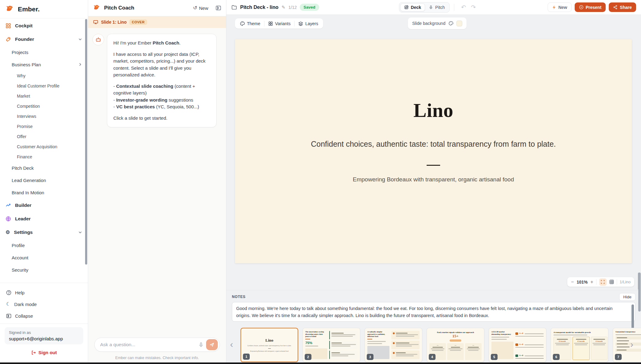 The height and width of the screenshot is (364, 641). I want to click on help-button: Help, so click(44, 292).